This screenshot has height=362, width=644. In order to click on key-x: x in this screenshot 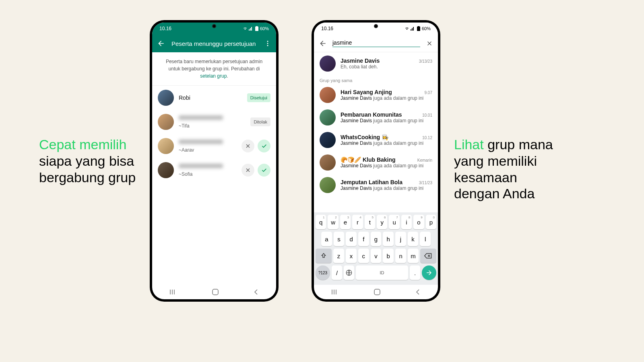, I will do `click(351, 256)`.